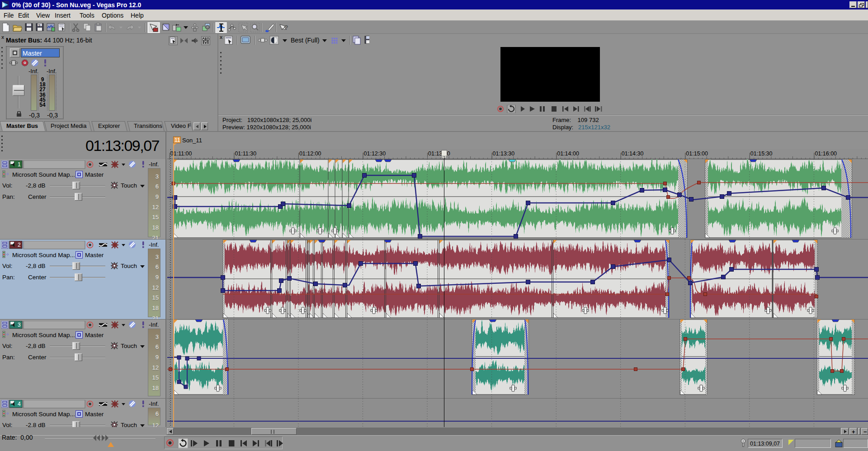 This screenshot has height=451, width=868. What do you see at coordinates (761, 154) in the screenshot?
I see `svg-text: 01:15:30` at bounding box center [761, 154].